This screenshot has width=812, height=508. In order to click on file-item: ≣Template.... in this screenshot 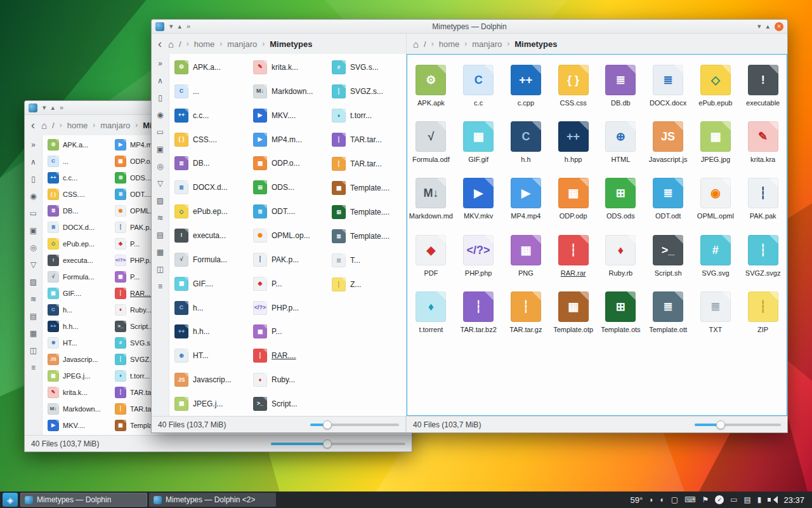, I will do `click(368, 236)`.